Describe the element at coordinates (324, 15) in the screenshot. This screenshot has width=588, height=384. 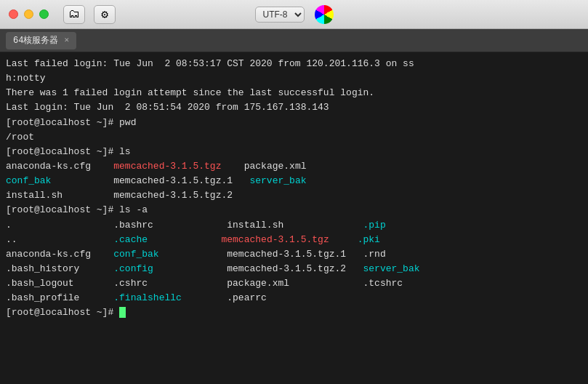
I see `color-wheel-icon` at that location.